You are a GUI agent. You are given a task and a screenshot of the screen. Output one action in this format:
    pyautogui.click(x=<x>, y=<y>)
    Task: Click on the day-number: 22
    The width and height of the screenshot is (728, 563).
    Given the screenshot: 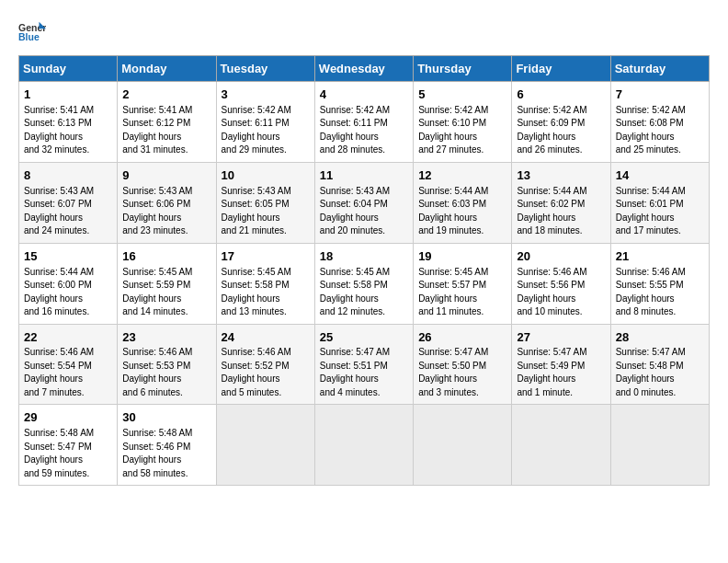 What is the action you would take?
    pyautogui.click(x=68, y=339)
    